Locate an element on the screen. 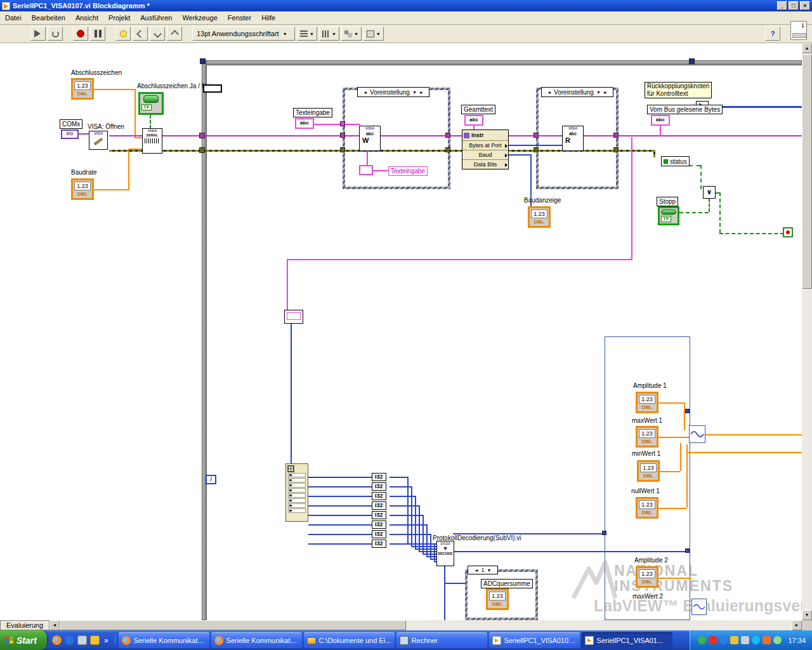  decode-subvi-node: 100110 DECODE is located at coordinates (445, 554).